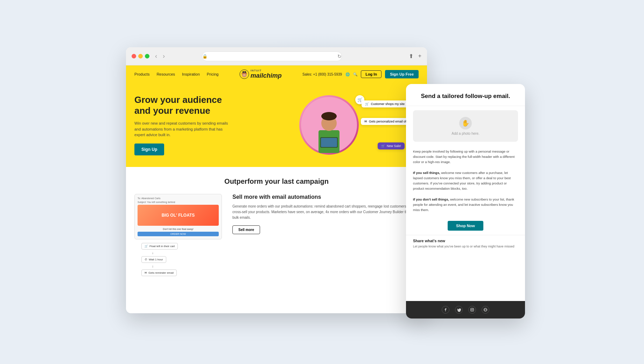 The width and height of the screenshot is (644, 364). What do you see at coordinates (156, 260) in the screenshot?
I see `flow-step-2-text: Wait 1 hour` at bounding box center [156, 260].